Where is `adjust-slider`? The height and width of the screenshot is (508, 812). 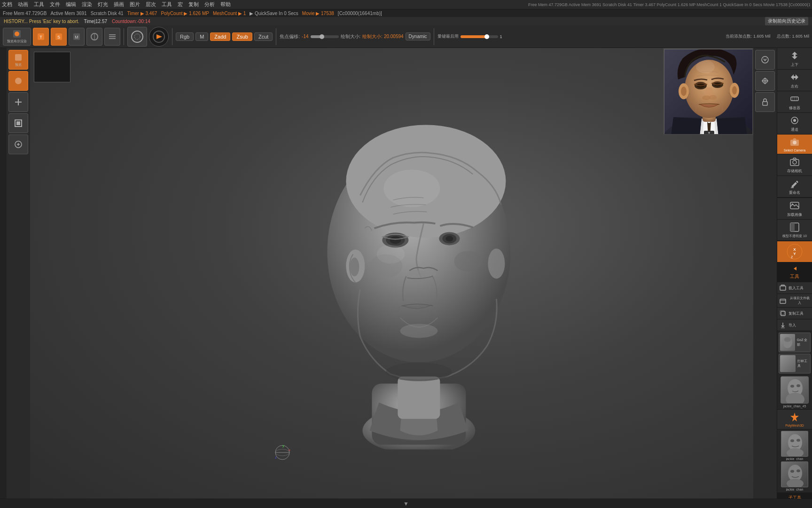
adjust-slider is located at coordinates (479, 37).